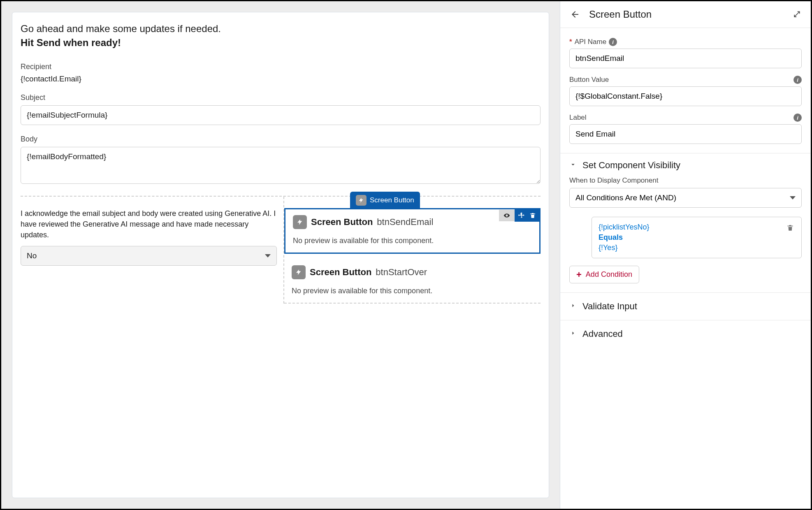 Image resolution: width=812 pixels, height=510 pixels. What do you see at coordinates (609, 275) in the screenshot?
I see `add-condition-label: Add Condition` at bounding box center [609, 275].